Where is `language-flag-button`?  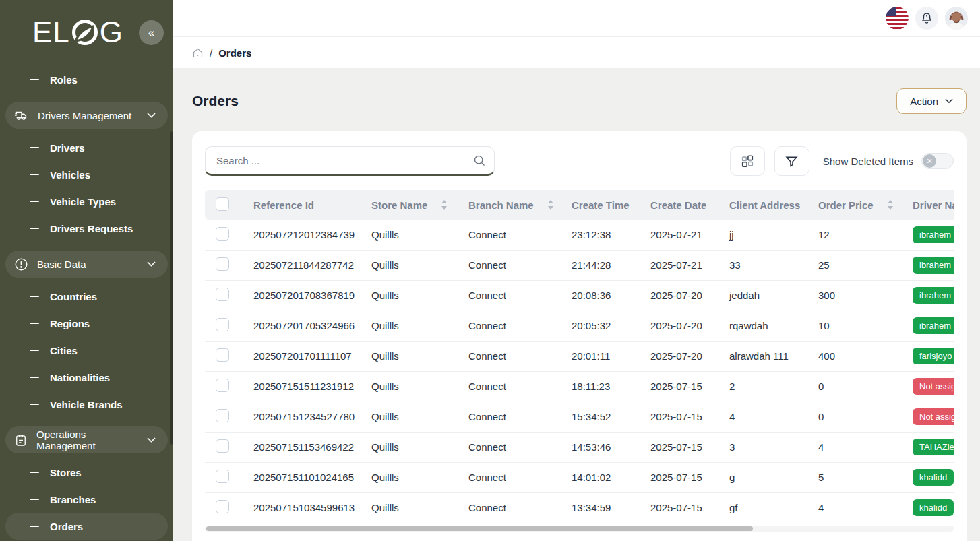 language-flag-button is located at coordinates (897, 18).